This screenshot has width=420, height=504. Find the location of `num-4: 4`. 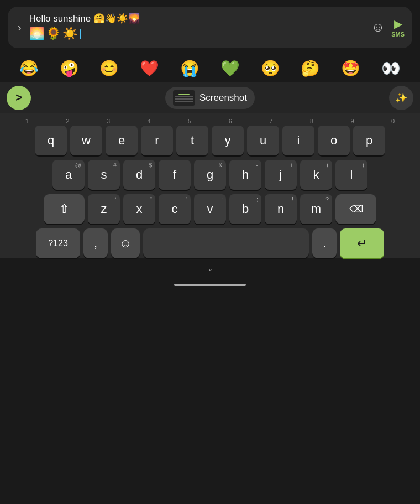

num-4: 4 is located at coordinates (149, 121).